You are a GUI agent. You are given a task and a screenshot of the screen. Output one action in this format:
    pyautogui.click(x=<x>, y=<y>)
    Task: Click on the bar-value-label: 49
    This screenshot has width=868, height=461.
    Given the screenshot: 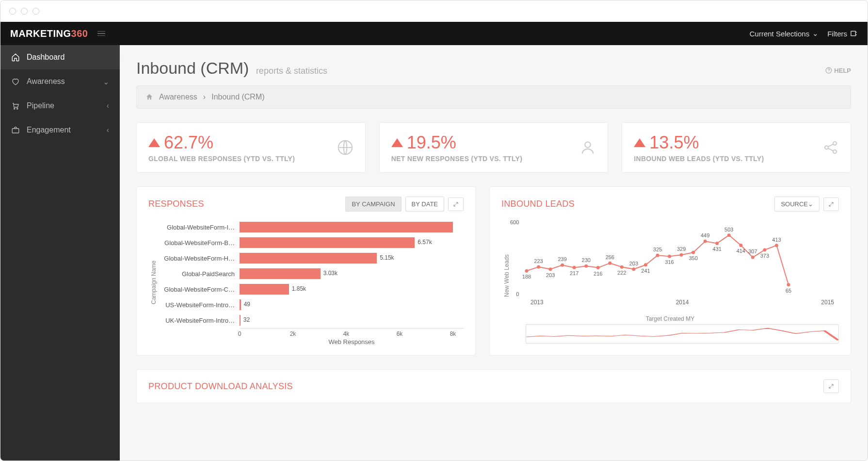 What is the action you would take?
    pyautogui.click(x=247, y=304)
    